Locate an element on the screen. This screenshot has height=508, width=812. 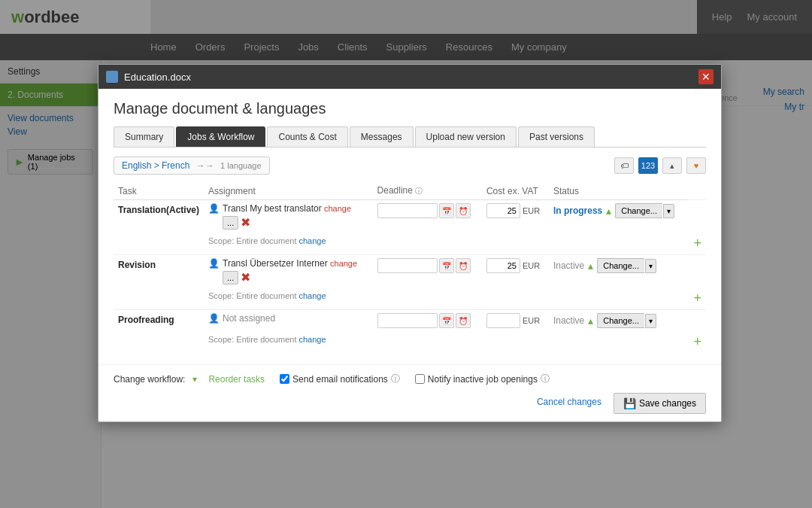
modal-title: Education.docx is located at coordinates (158, 77).